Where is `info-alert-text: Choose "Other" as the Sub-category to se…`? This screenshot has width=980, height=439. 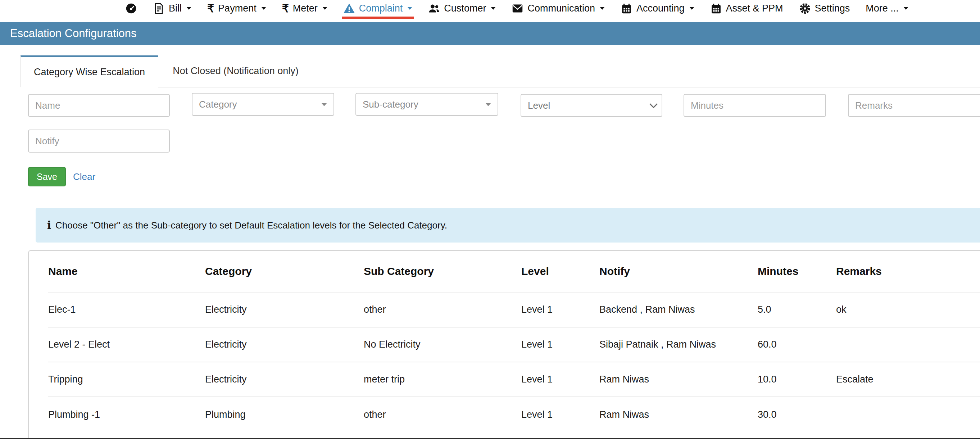 info-alert-text: Choose "Other" as the Sub-category to se… is located at coordinates (251, 225).